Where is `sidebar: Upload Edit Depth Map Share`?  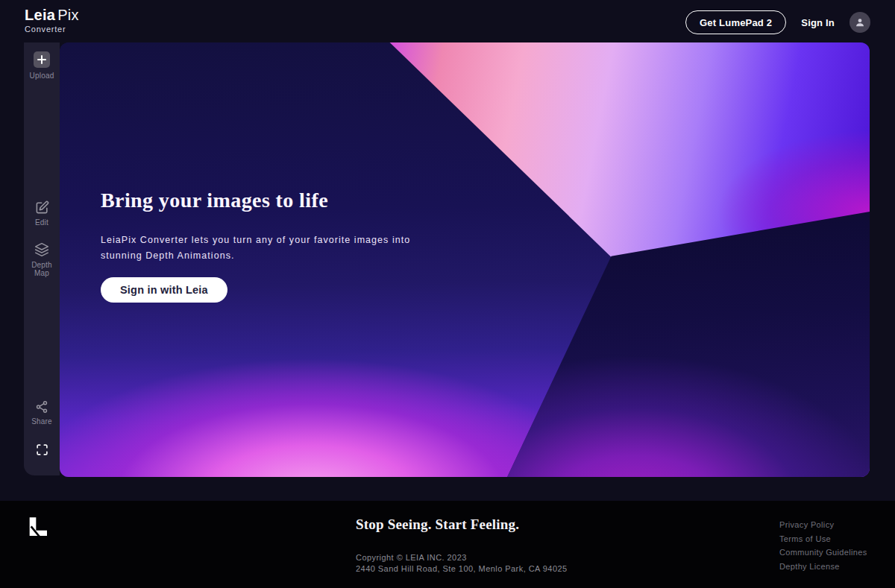
sidebar: Upload Edit Depth Map Share is located at coordinates (42, 259).